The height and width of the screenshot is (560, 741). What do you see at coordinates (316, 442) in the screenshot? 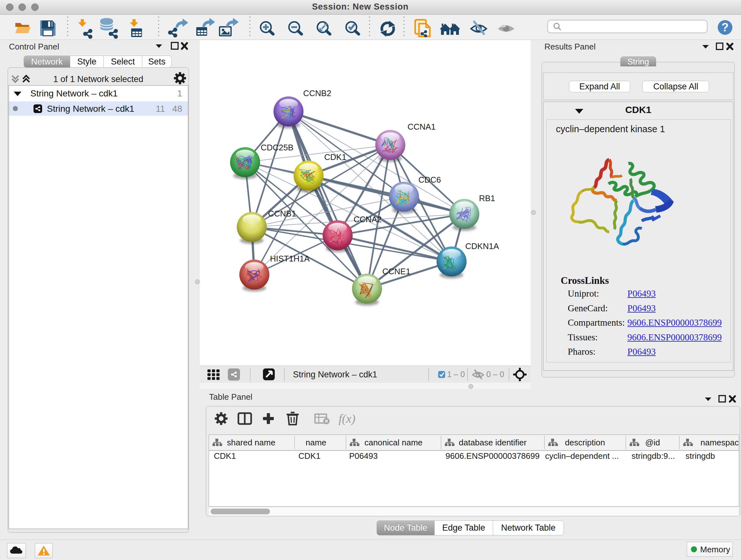
I see `svg-text: name` at bounding box center [316, 442].